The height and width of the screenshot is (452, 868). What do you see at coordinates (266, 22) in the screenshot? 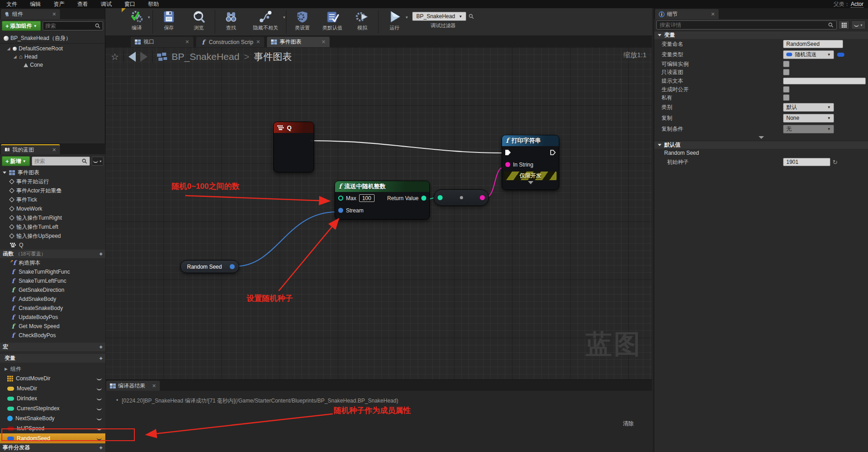
I see `hide-unrelated-button: 隐藏不相关 ▼` at bounding box center [266, 22].